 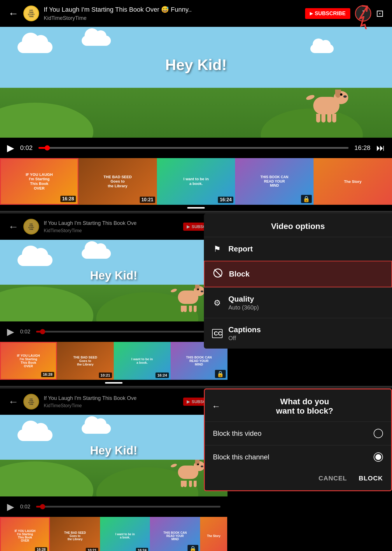 I want to click on quality-icon: ⚙, so click(x=217, y=303).